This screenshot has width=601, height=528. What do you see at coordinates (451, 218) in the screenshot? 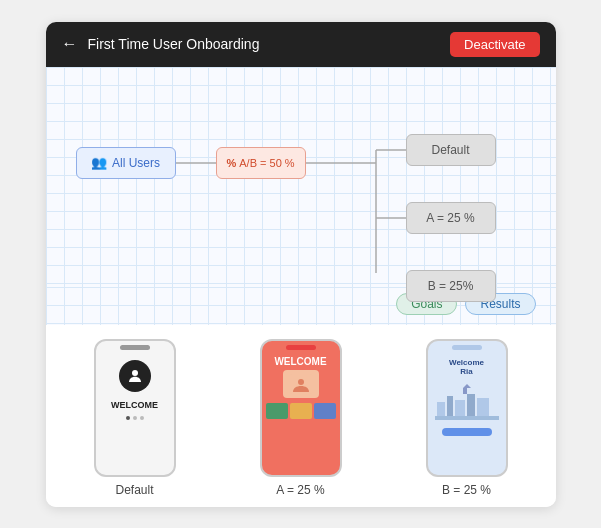
I see `node-a: A = 25 %` at bounding box center [451, 218].